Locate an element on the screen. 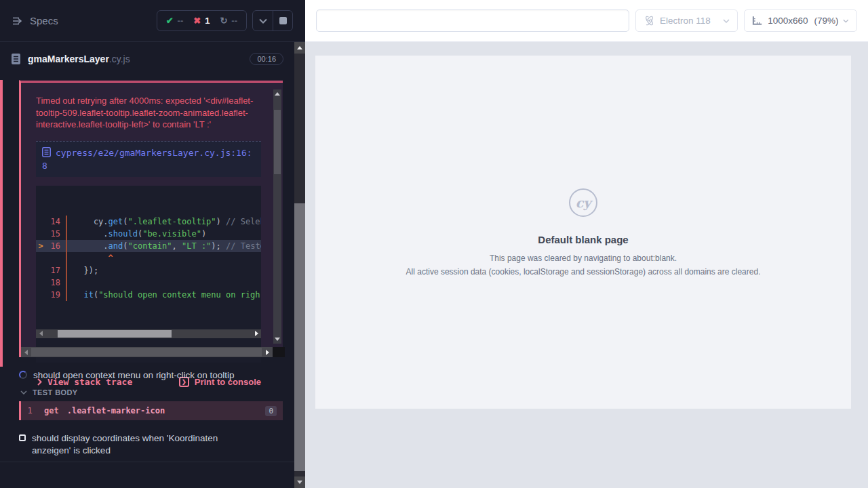 This screenshot has width=868, height=488. pending-box-icon is located at coordinates (22, 438).